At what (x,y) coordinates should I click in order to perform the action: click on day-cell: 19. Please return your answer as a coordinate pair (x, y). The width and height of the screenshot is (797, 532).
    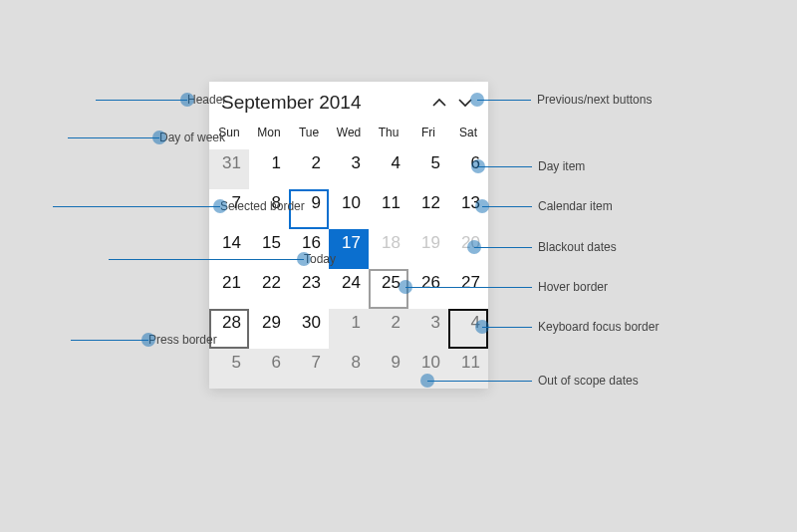
    Looking at the image, I should click on (428, 249).